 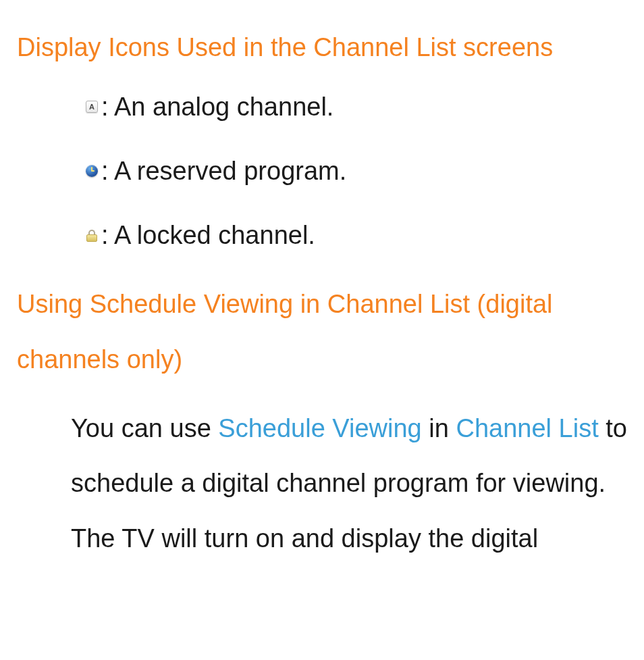 What do you see at coordinates (356, 172) in the screenshot?
I see `icon-item-reserved: : A reserved program.` at bounding box center [356, 172].